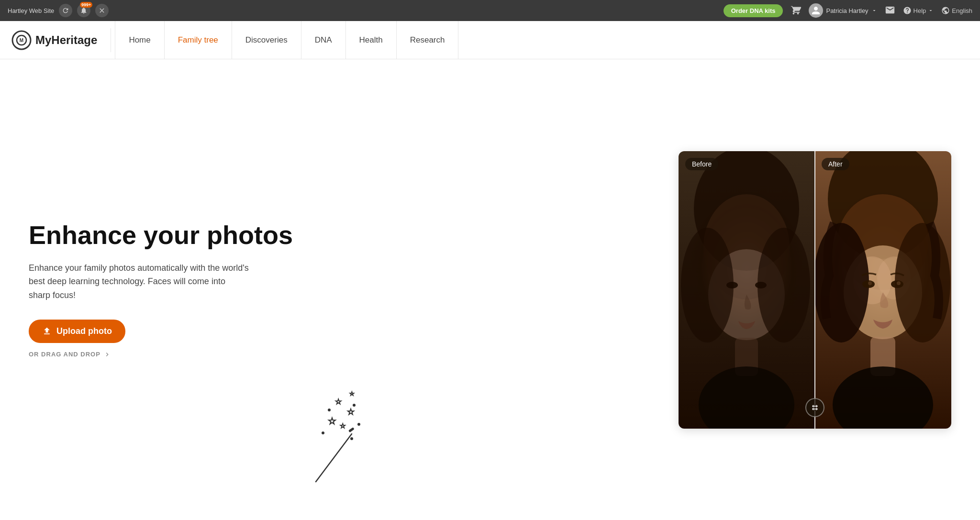 This screenshot has height=520, width=980. What do you see at coordinates (920, 11) in the screenshot?
I see `help-label: Help` at bounding box center [920, 11].